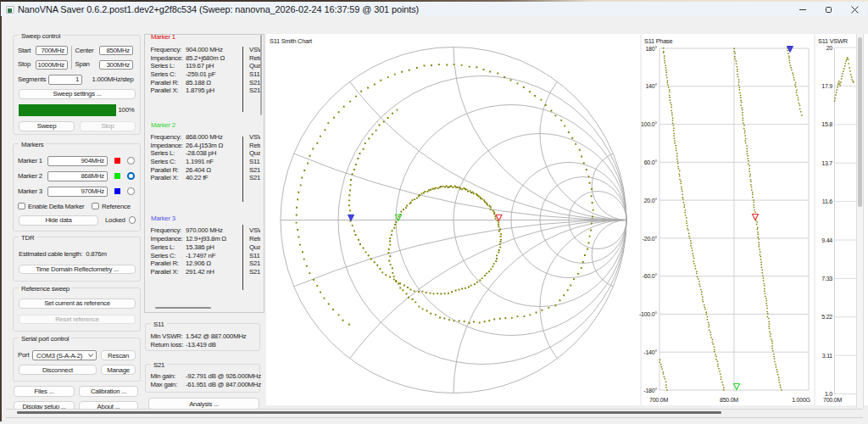  I want to click on svg-text: 100.0°, so click(649, 124).